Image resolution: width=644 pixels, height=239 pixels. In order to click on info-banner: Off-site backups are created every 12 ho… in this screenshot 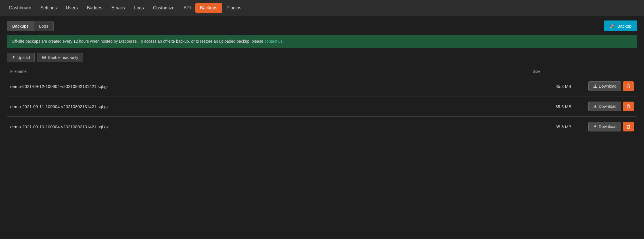, I will do `click(322, 42)`.